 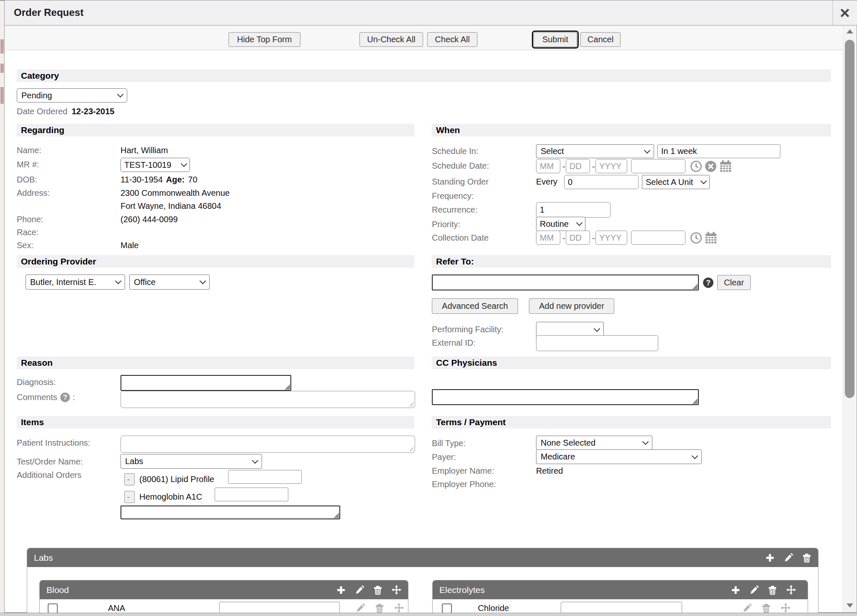 What do you see at coordinates (75, 282) in the screenshot?
I see `ordering-provider-select: Butler, Internist E.` at bounding box center [75, 282].